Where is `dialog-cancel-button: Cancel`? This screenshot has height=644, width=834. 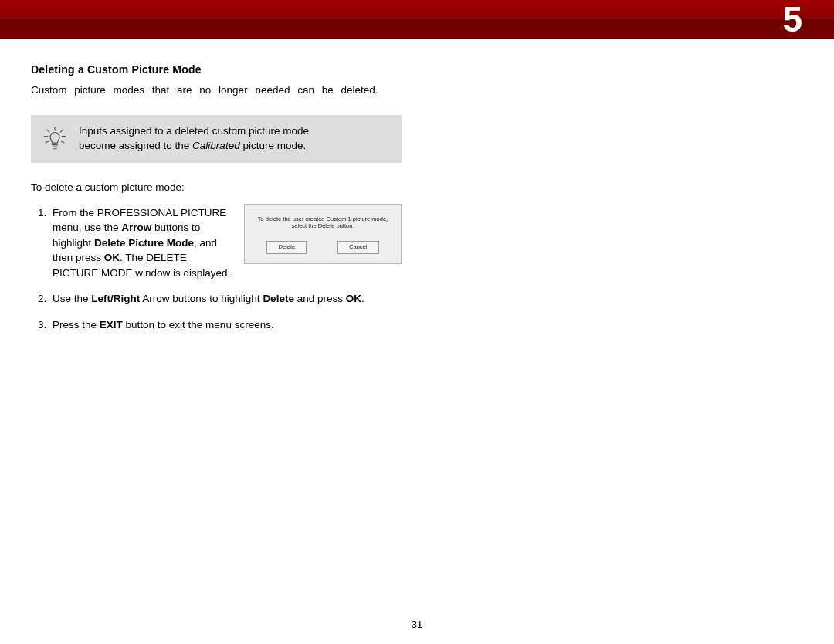 dialog-cancel-button: Cancel is located at coordinates (358, 247).